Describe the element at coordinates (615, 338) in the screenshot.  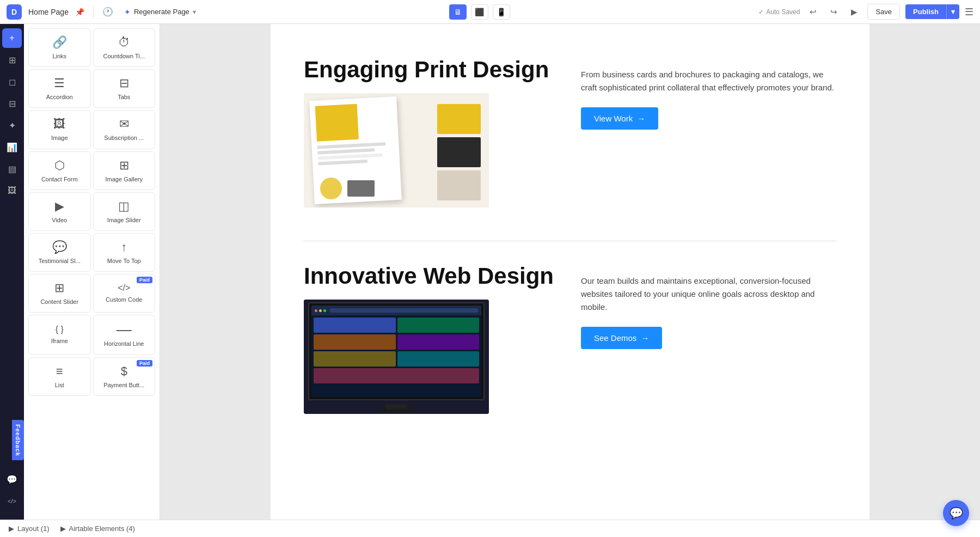
I see `see-demos-label: See Demos` at that location.